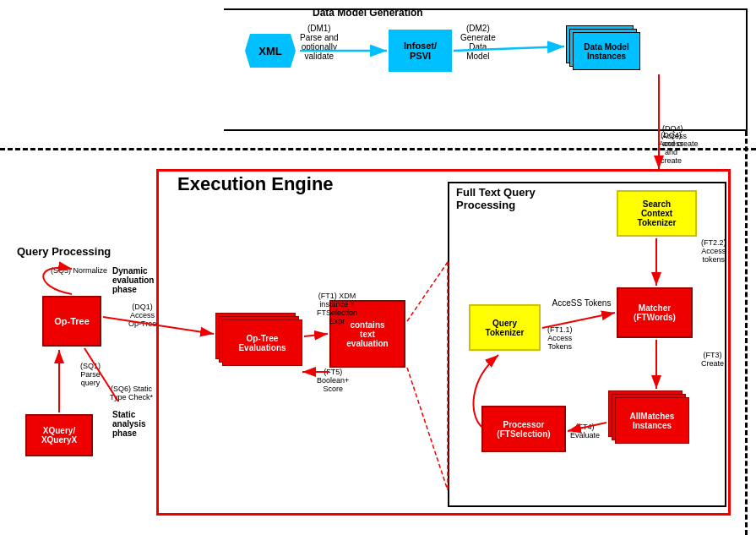 Image resolution: width=756 pixels, height=535 pixels. What do you see at coordinates (64, 252) in the screenshot?
I see `query-processing-title: Query Processing` at bounding box center [64, 252].